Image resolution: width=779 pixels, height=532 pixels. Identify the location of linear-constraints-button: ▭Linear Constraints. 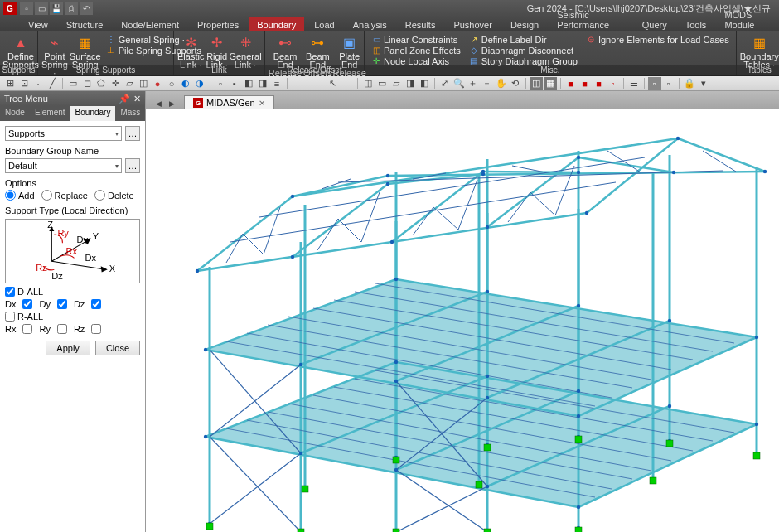
(416, 40).